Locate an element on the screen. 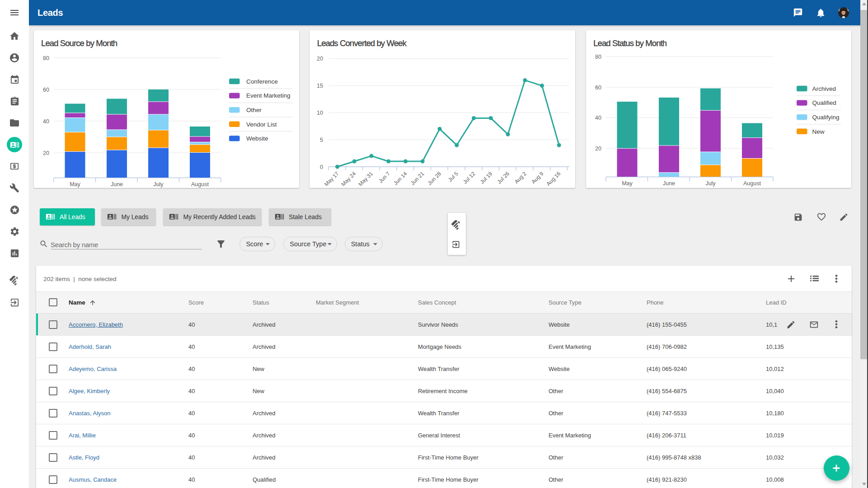 This screenshot has height=488, width=868. svg-text: Aug 9 is located at coordinates (538, 178).